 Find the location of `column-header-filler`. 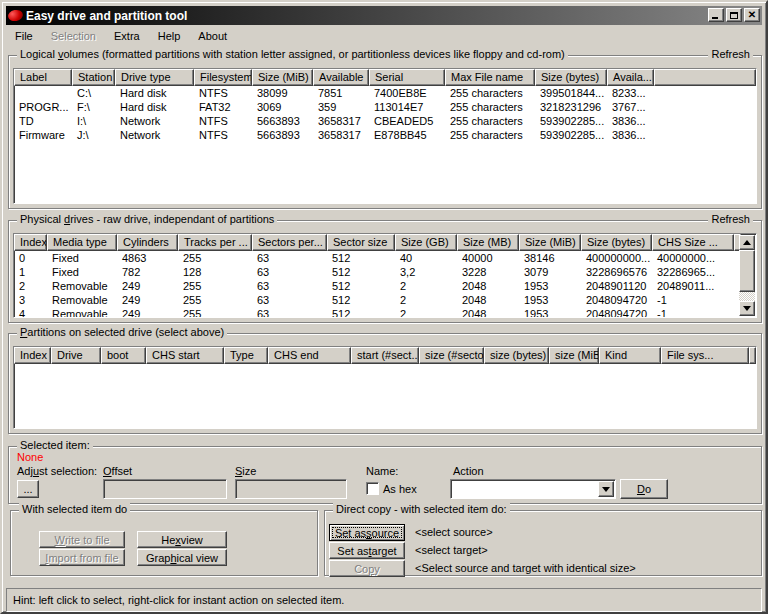

column-header-filler is located at coordinates (705, 78).